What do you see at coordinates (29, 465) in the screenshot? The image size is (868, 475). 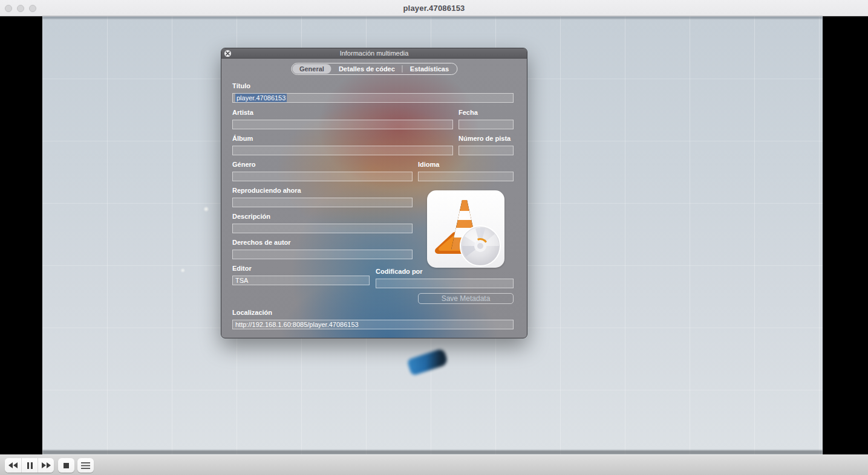 I see `pause-button` at bounding box center [29, 465].